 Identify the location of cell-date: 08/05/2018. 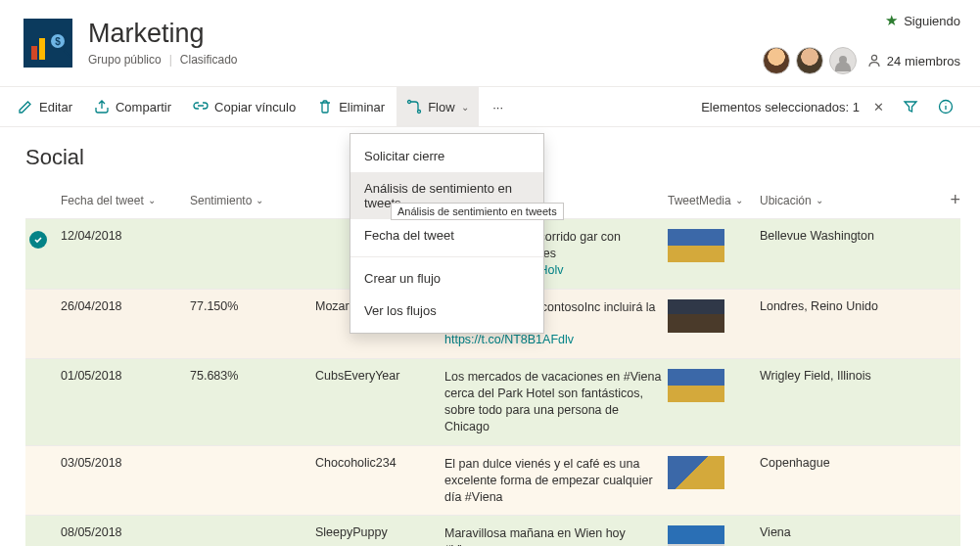
(125, 532).